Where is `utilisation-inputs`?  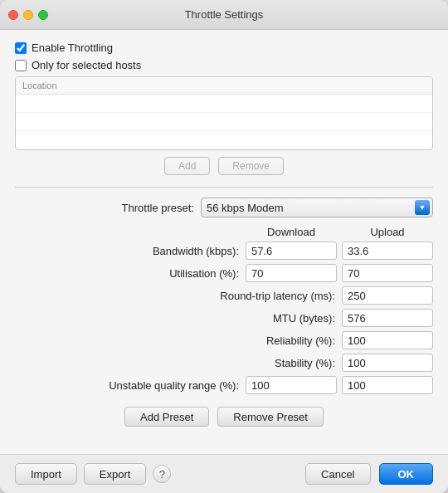
utilisation-inputs is located at coordinates (339, 273).